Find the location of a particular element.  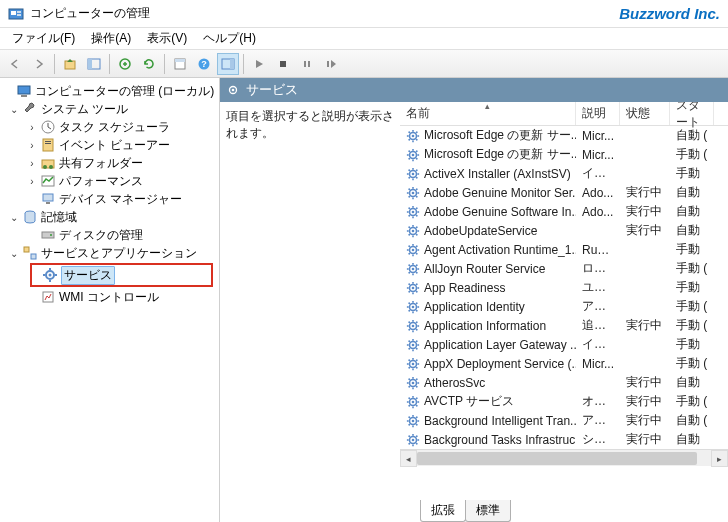

stop-button is located at coordinates (283, 64).